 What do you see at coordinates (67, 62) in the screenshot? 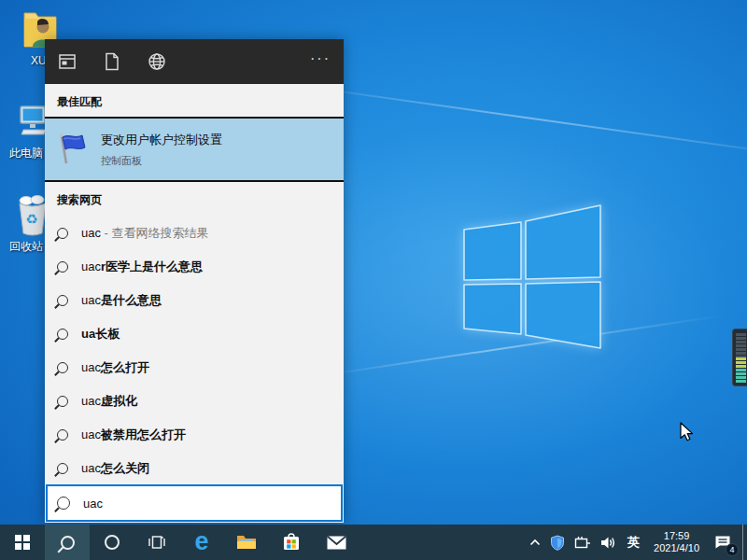
I see `apps-filter-icon` at bounding box center [67, 62].